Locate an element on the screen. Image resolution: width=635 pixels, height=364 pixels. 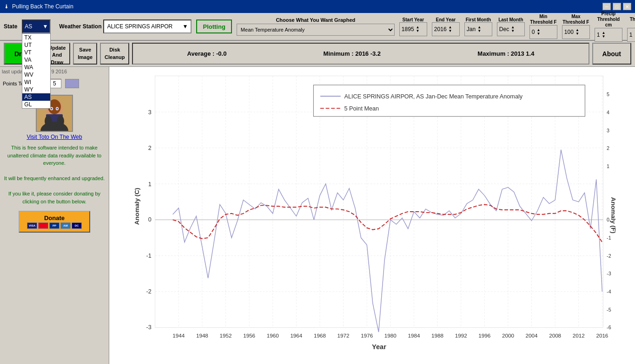
color-indicator is located at coordinates (72, 84).